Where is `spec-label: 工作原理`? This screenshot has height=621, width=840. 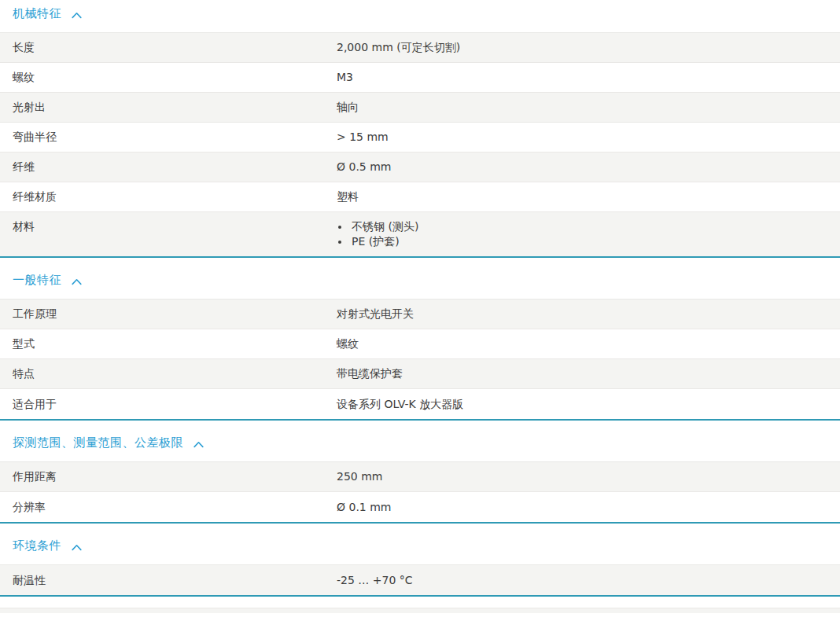 spec-label: 工作原理 is located at coordinates (168, 314).